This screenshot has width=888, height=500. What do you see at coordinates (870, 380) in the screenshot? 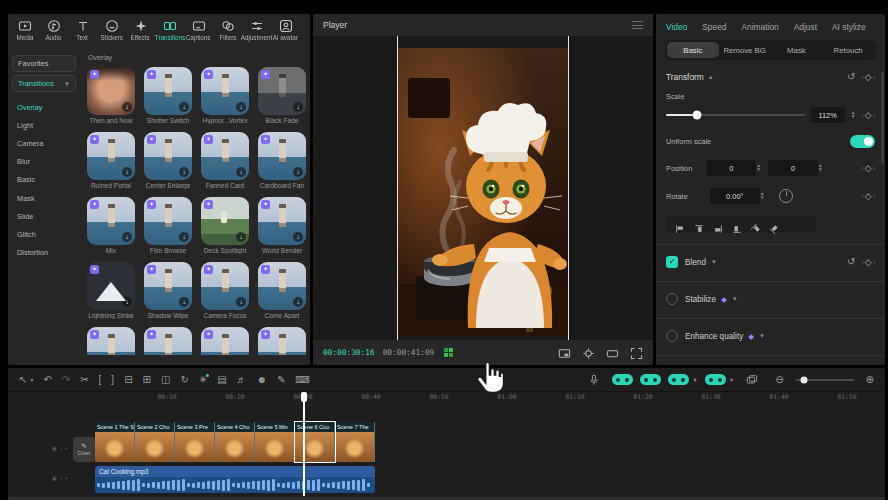
I see `zoom-in-icon: ⊕` at bounding box center [870, 380].